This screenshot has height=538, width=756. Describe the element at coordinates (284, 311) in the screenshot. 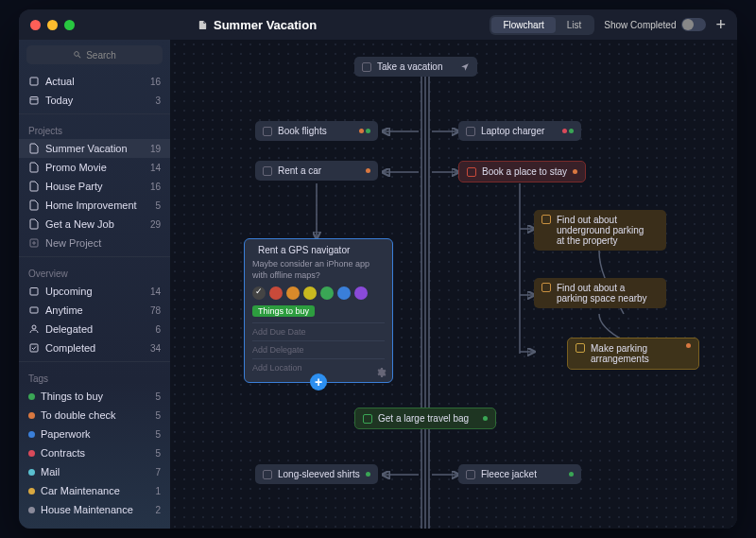

I see `editor-tag-chip: Things to buy` at that location.